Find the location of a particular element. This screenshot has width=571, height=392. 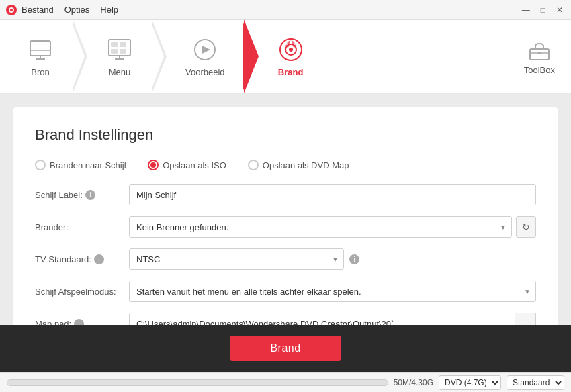

radio-iso-circle is located at coordinates (153, 165).